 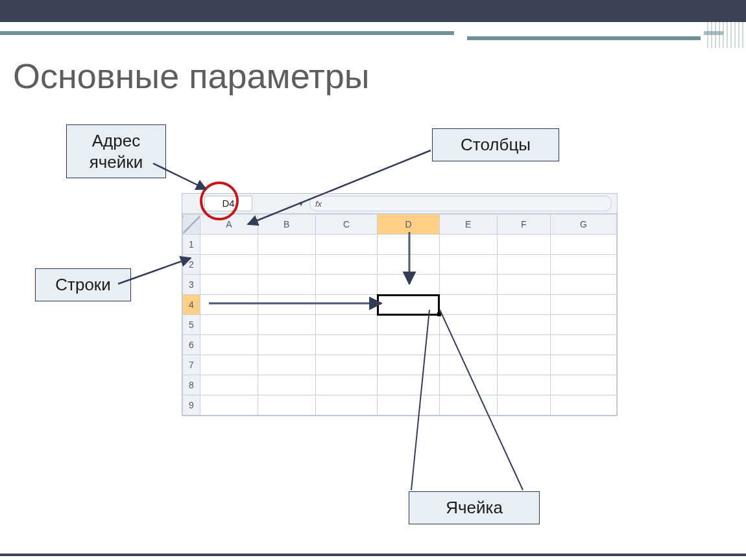 I want to click on fx-icon: fx, so click(x=319, y=204).